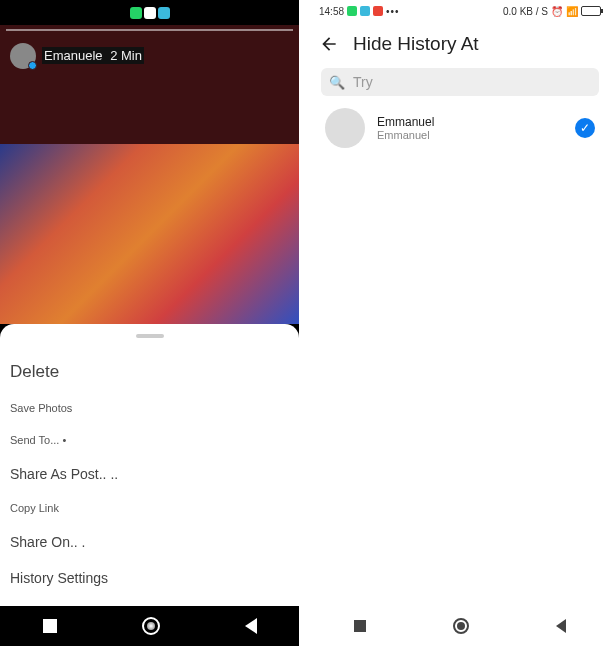 The image size is (610, 646). Describe the element at coordinates (332, 12) in the screenshot. I see `clock-time: 14:58` at that location.